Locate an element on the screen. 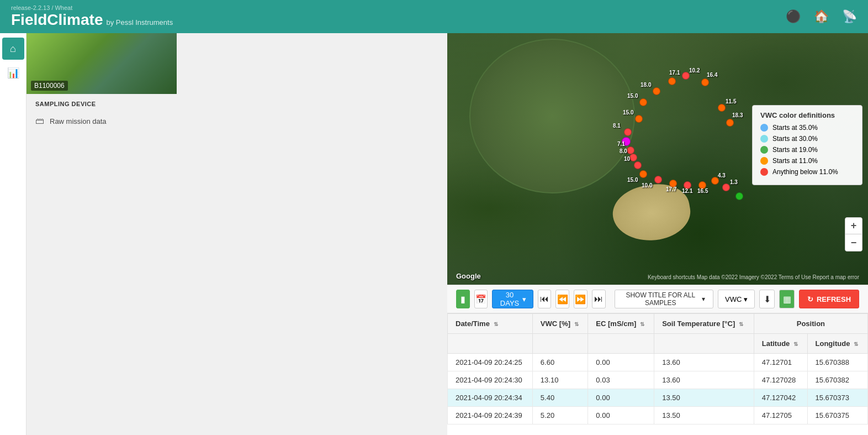 Image resolution: width=868 pixels, height=435 pixels. nav-chart: 📊 is located at coordinates (13, 73).